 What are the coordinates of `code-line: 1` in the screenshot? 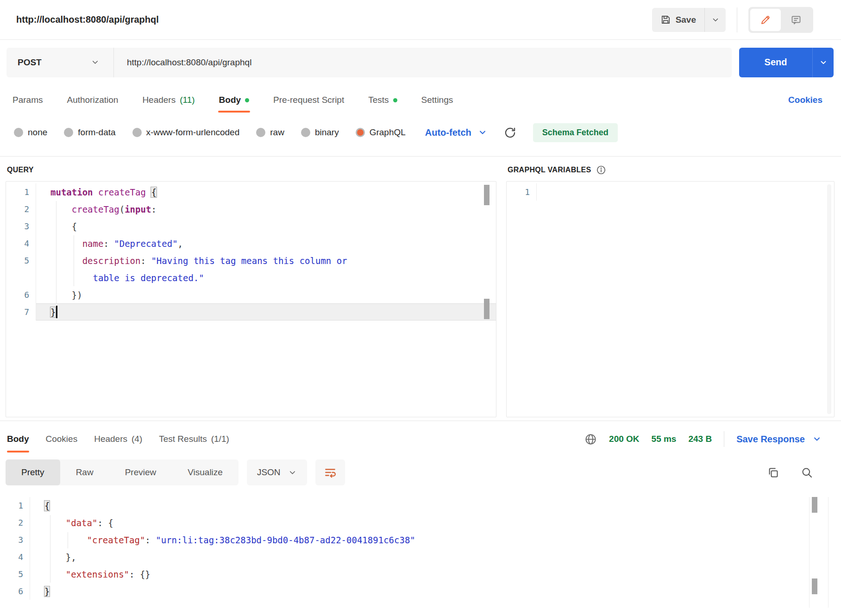 It's located at (671, 192).